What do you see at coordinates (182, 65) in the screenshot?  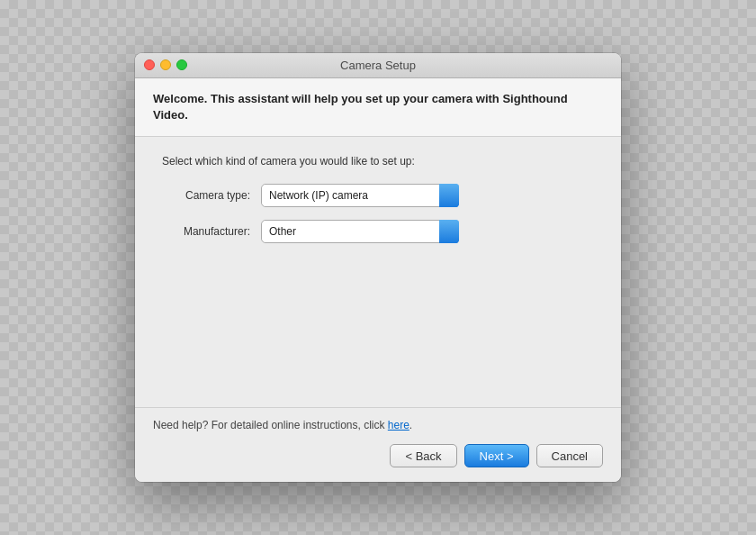 I see `maximize-button` at bounding box center [182, 65].